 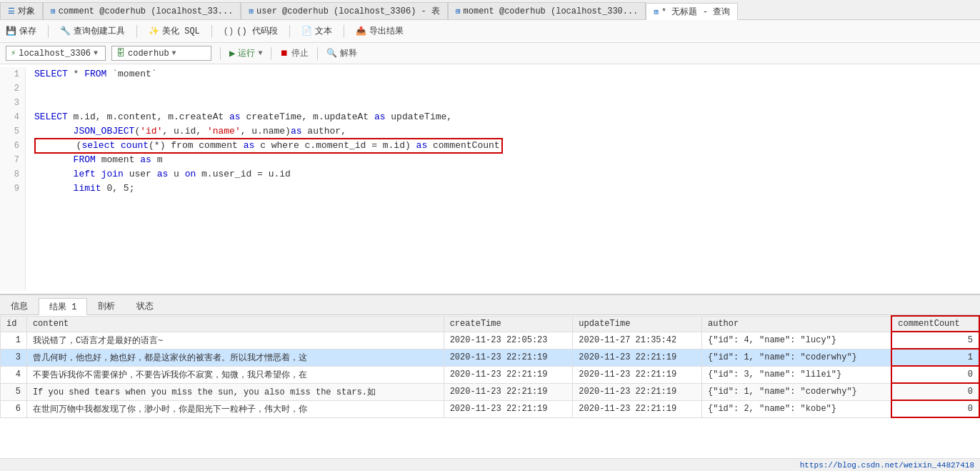 What do you see at coordinates (219, 146) in the screenshot?
I see `token: comment` at bounding box center [219, 146].